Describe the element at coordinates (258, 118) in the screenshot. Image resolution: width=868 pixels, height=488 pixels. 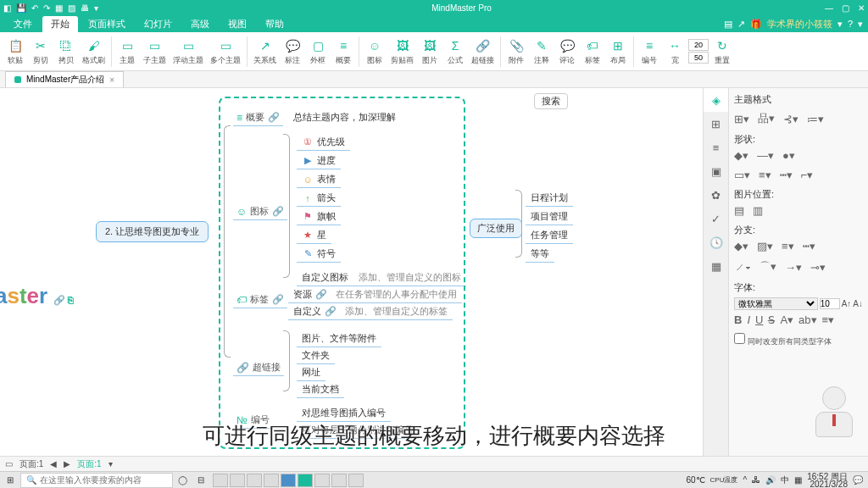
I see `group-summary: ≡ 概要 🔗` at that location.